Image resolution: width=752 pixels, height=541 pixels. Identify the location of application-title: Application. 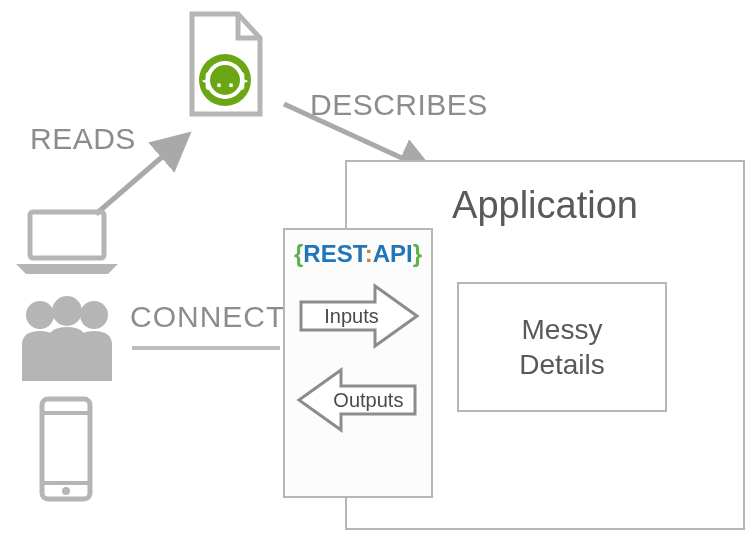
(545, 206).